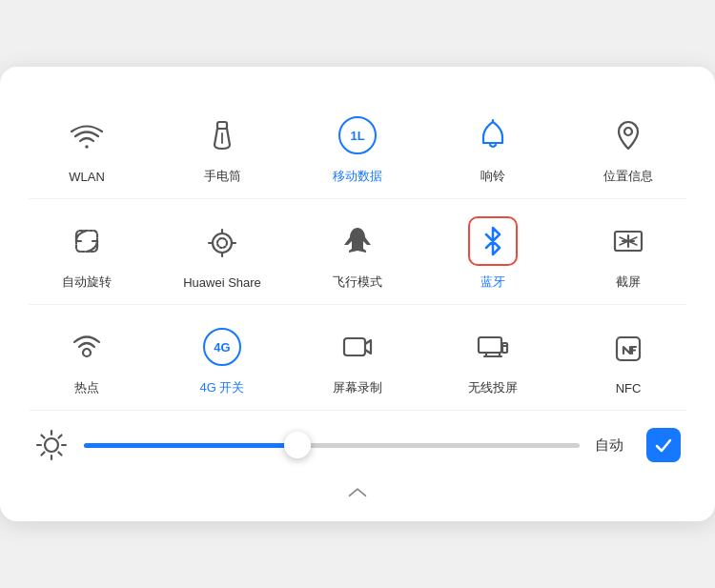  What do you see at coordinates (358, 490) in the screenshot?
I see `collapse-chevron` at bounding box center [358, 490].